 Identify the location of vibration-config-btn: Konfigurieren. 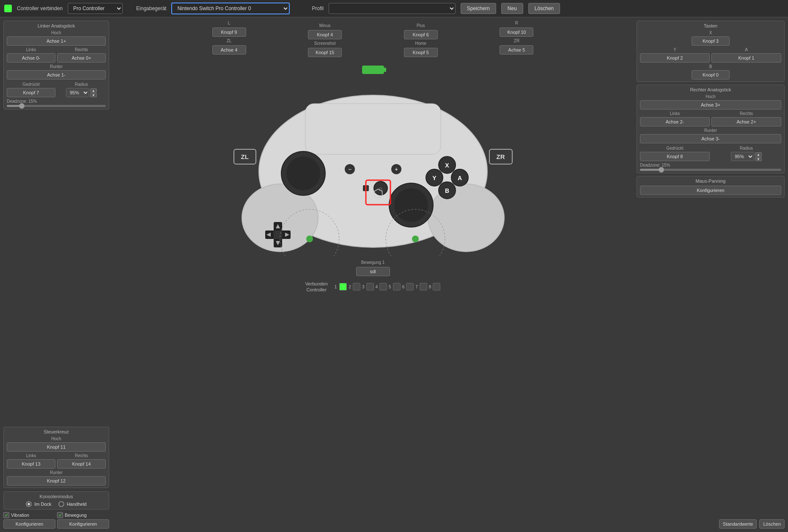
(30, 524).